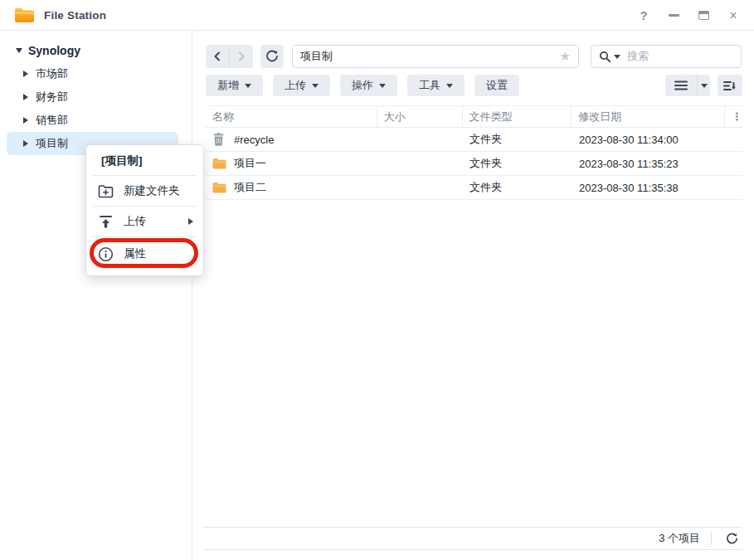 The image size is (754, 560). What do you see at coordinates (96, 51) in the screenshot?
I see `sidebar-item-synology: Synology` at bounding box center [96, 51].